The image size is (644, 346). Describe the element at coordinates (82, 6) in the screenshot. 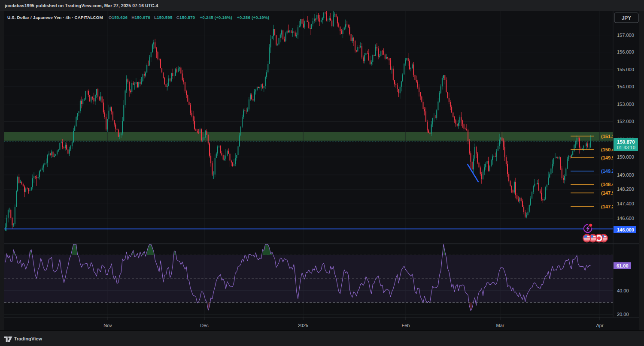

I see `svg-text:joodabas1995 published on Trad: joodabas1995 published on TradingView.co…` at that location.